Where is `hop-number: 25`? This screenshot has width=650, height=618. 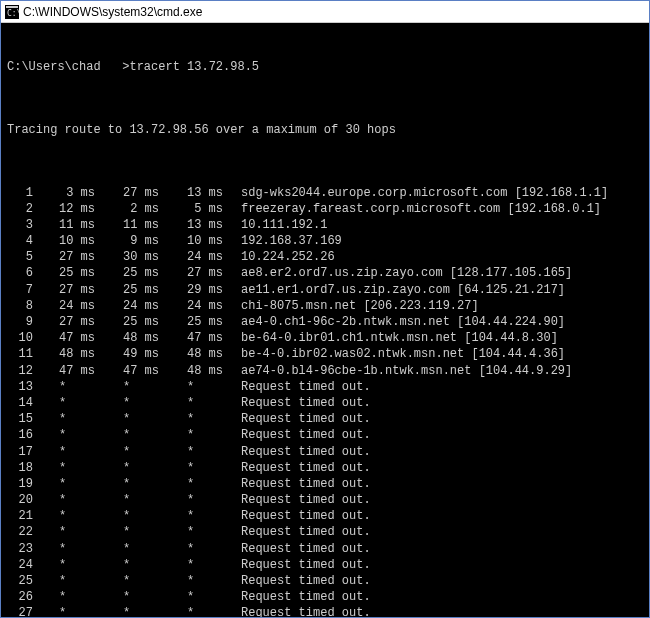
hop-number: 25 is located at coordinates (21, 581).